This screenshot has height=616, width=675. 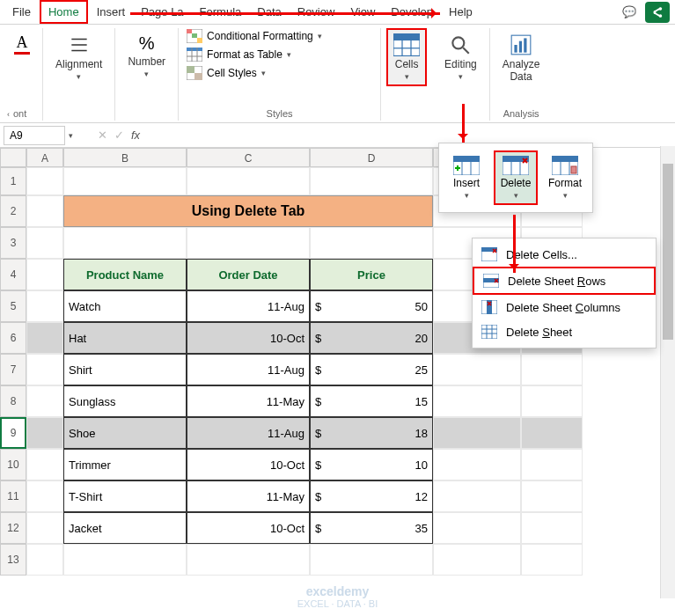 What do you see at coordinates (13, 275) in the screenshot?
I see `row-header-4: 4` at bounding box center [13, 275].